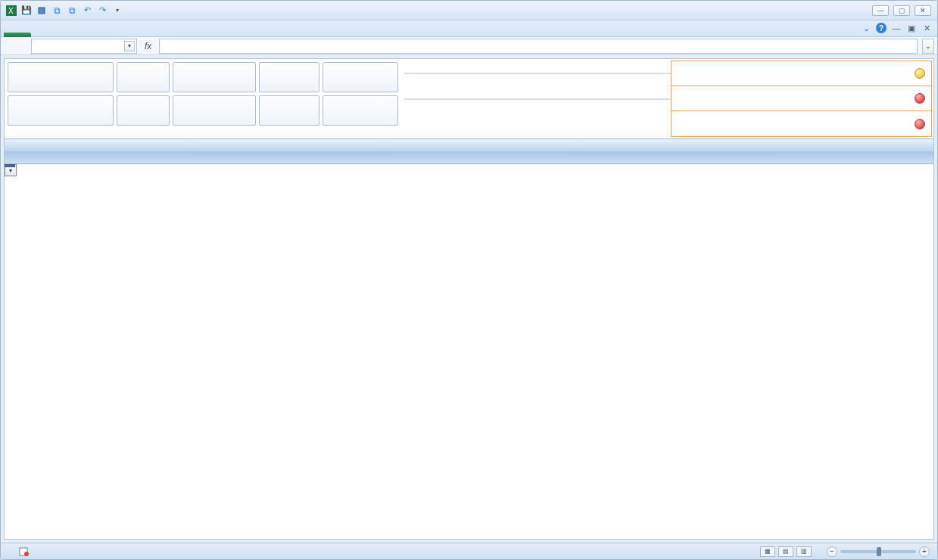  What do you see at coordinates (143, 110) in the screenshot?
I see `clear-rec-button` at bounding box center [143, 110].